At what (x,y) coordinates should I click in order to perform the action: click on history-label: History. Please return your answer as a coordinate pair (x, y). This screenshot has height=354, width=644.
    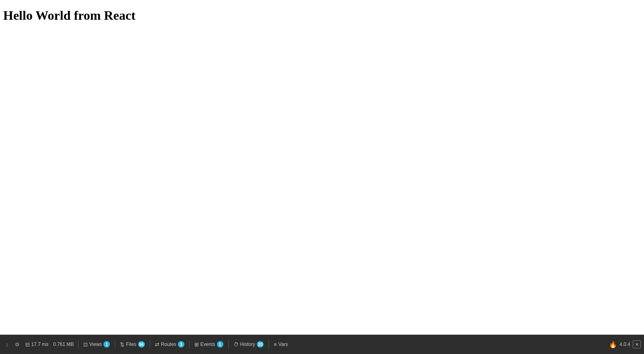
    Looking at the image, I should click on (248, 344).